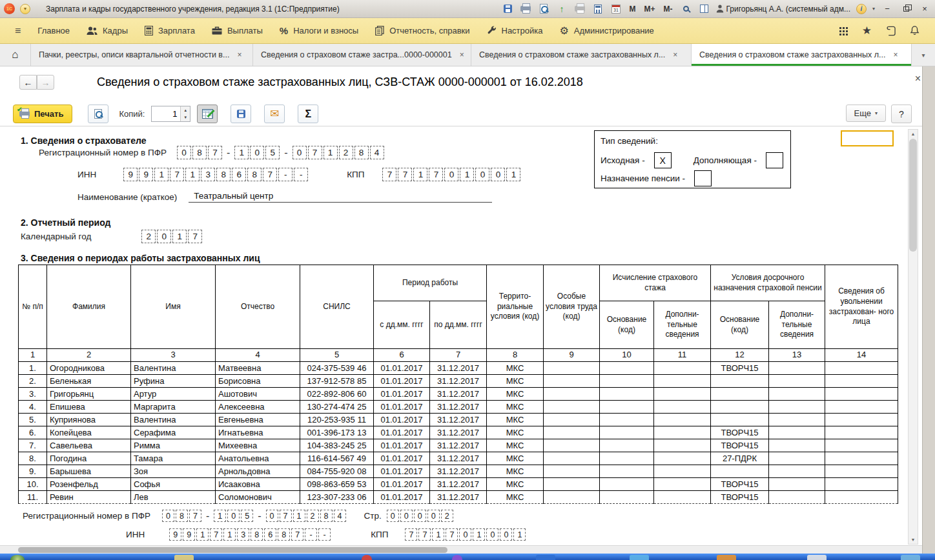 This screenshot has width=935, height=560. What do you see at coordinates (45, 83) in the screenshot?
I see `forward-button: →` at bounding box center [45, 83].